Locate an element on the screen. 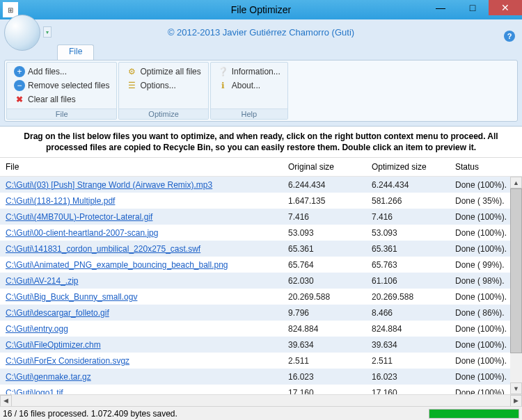 The width and height of the screenshot is (522, 420). file-link: C:\Guti\ForEx Consideration.svgz is located at coordinates (65, 361).